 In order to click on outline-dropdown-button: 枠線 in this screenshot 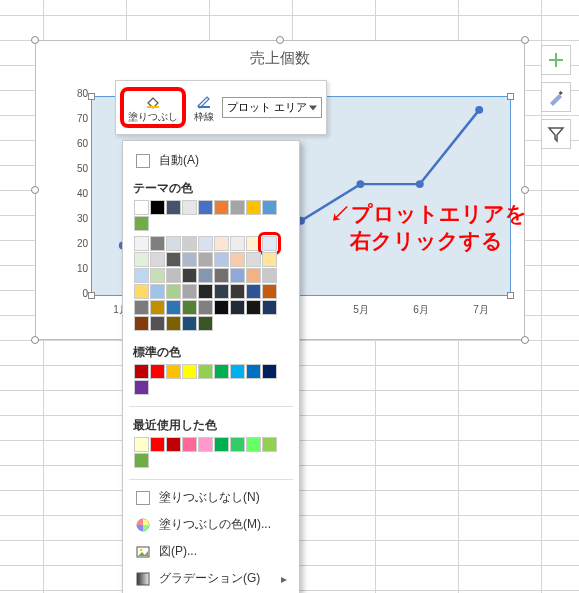, I will do `click(204, 108)`.